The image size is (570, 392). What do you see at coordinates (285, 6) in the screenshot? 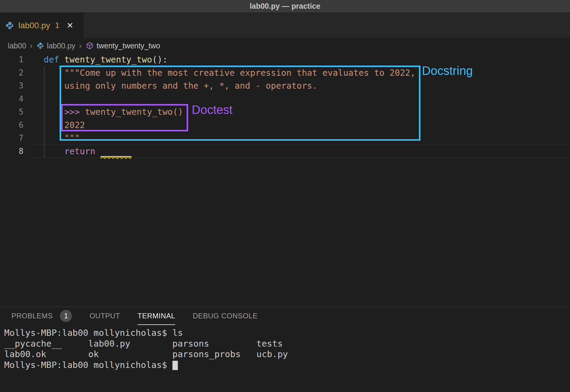
I see `title-bar: lab00.py — practice` at bounding box center [285, 6].